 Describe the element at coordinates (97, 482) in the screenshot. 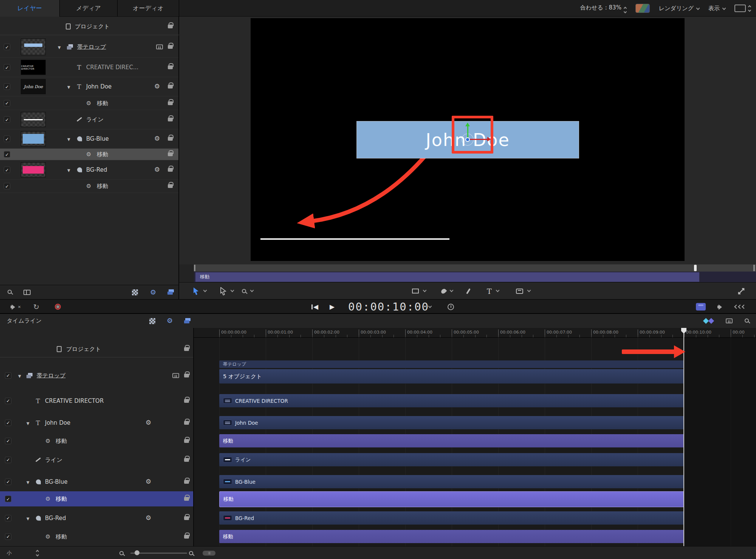

I see `timeline-row-shape: BG-Blue` at that location.